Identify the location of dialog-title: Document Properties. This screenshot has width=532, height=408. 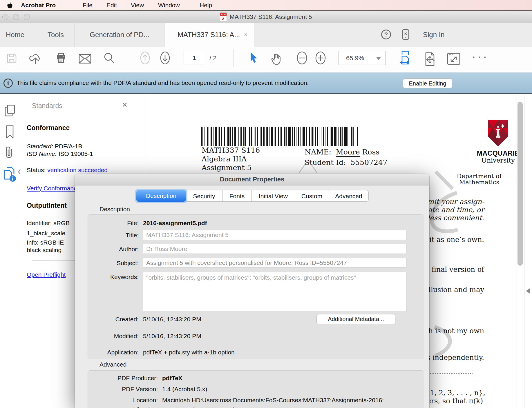
(252, 180).